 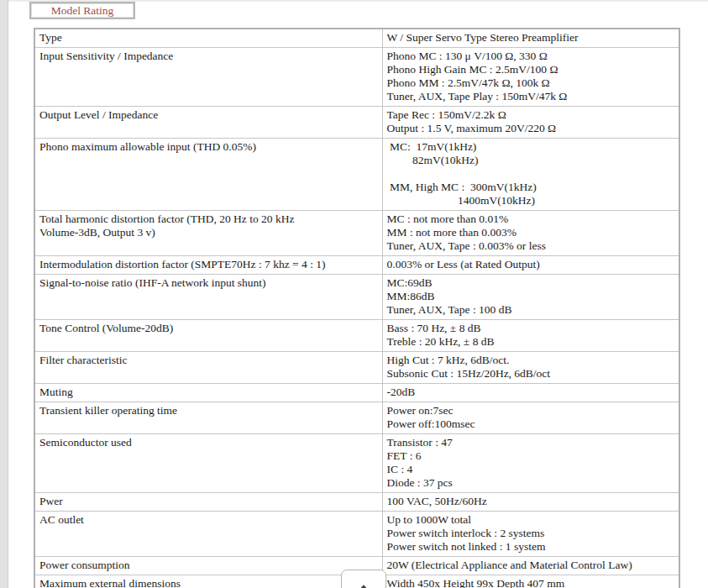 I want to click on spec-label-cell: AC outlet, so click(x=208, y=534).